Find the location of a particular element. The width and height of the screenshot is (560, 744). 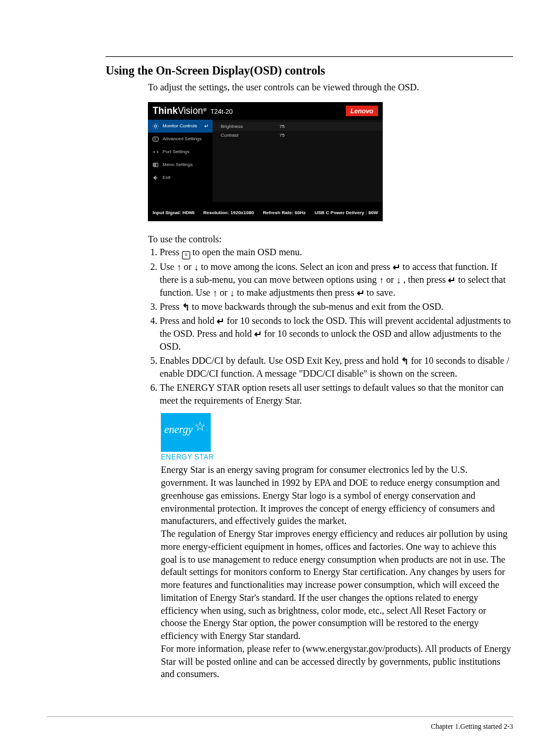

sidebar-item-label: Menu Settings is located at coordinates (177, 164).